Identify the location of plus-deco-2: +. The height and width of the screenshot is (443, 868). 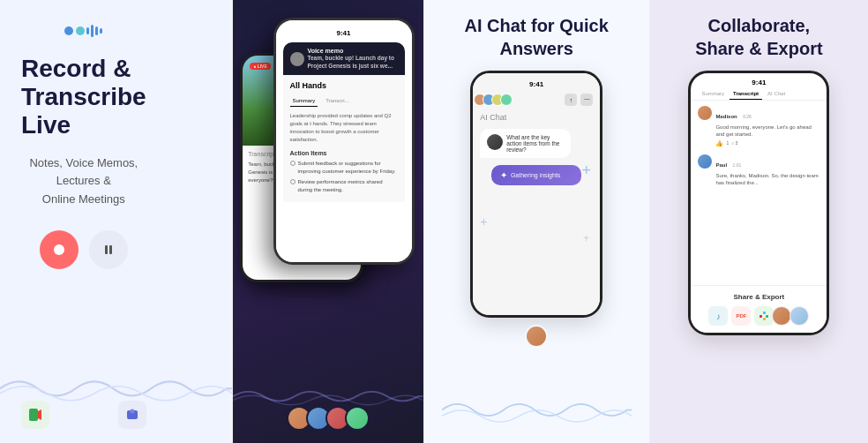
(483, 222).